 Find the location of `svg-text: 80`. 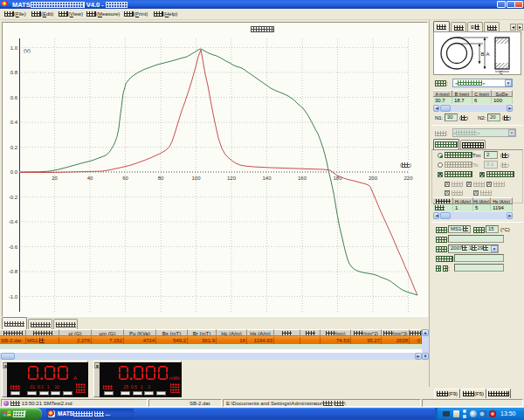

svg-text: 80 is located at coordinates (161, 178).